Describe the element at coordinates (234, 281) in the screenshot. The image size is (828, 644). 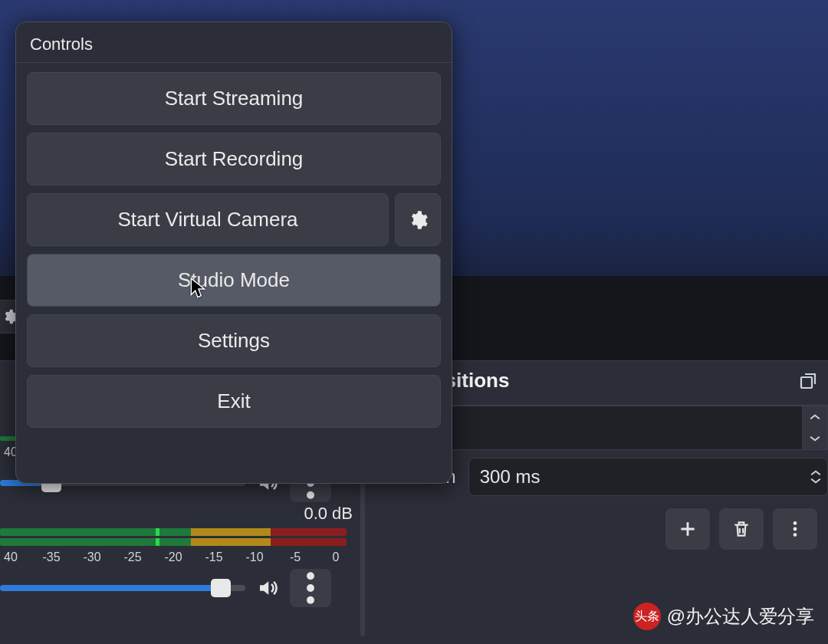
I see `studio-mode-button: Studio Mode` at that location.